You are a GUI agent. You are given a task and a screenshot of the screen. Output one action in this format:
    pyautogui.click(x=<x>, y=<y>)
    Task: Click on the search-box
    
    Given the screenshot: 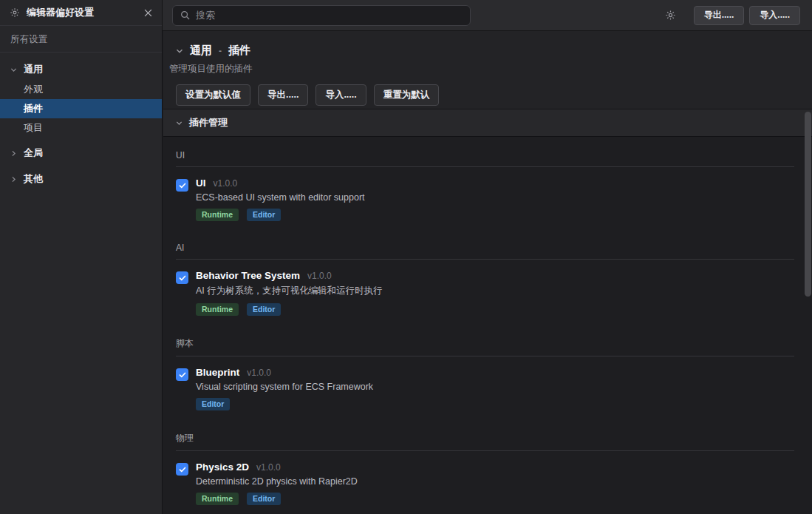 What is the action you would take?
    pyautogui.click(x=321, y=16)
    